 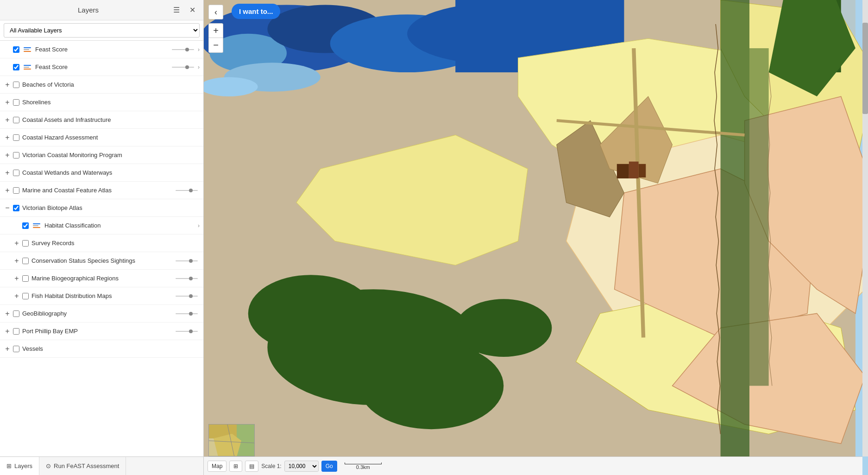 What do you see at coordinates (216, 45) in the screenshot?
I see `zoom-out-button: −` at bounding box center [216, 45].